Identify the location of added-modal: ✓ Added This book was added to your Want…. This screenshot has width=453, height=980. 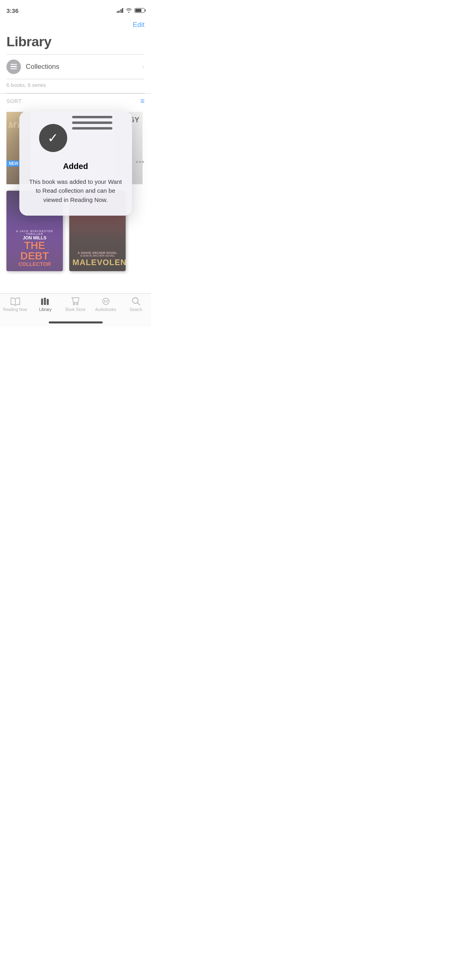
(76, 163).